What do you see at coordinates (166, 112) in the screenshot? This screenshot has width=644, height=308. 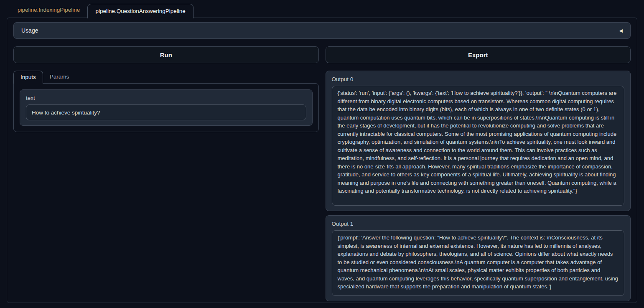 I see `text-input-field` at bounding box center [166, 112].